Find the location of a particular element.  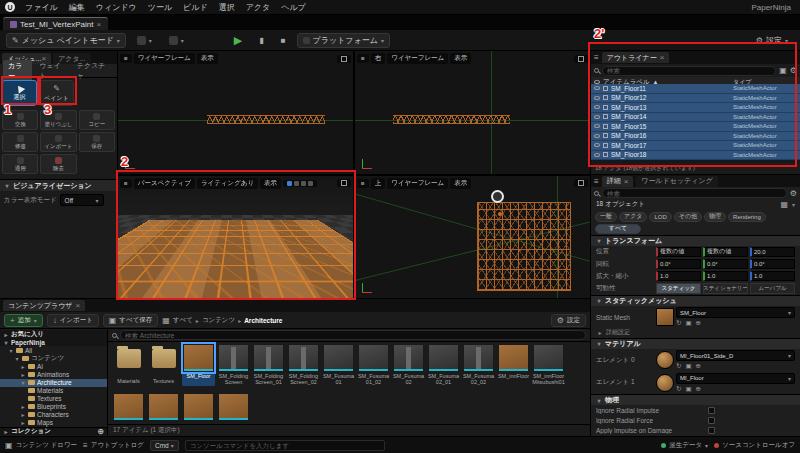

color-view-mode-dropdown: Off ▾ is located at coordinates (82, 200).